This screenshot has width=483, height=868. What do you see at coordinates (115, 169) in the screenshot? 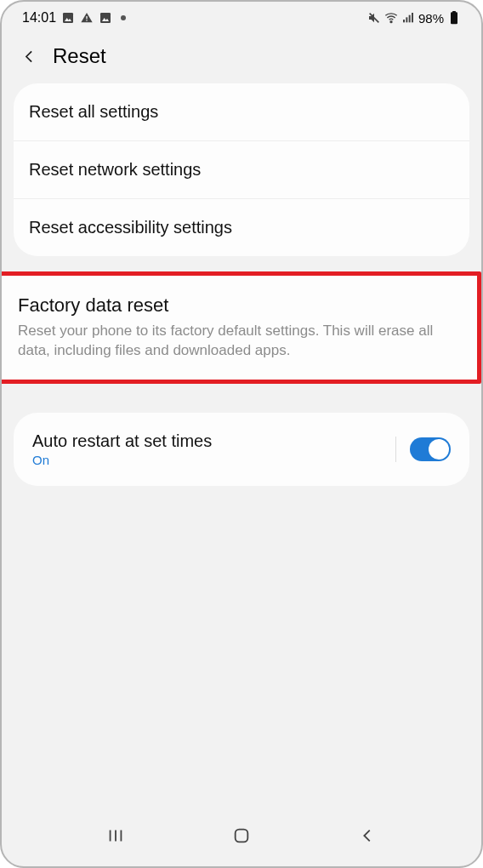
I see `list-item-label: Reset network settings` at bounding box center [115, 169].